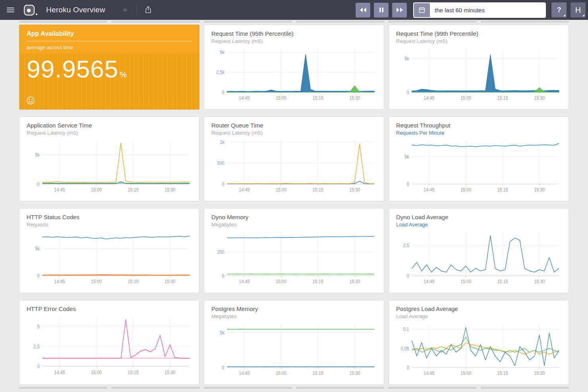  I want to click on memory-total-series, so click(301, 237).